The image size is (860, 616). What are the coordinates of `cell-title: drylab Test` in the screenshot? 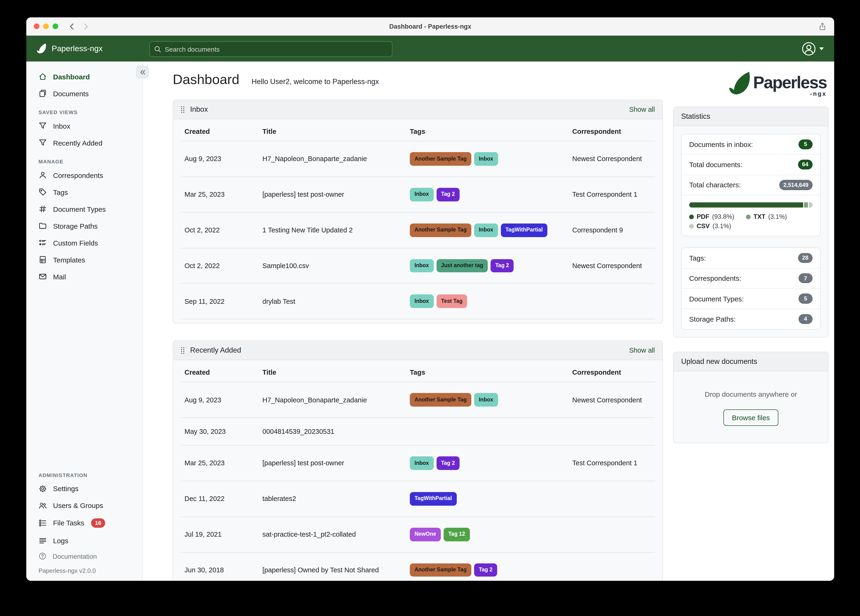 It's located at (332, 302).